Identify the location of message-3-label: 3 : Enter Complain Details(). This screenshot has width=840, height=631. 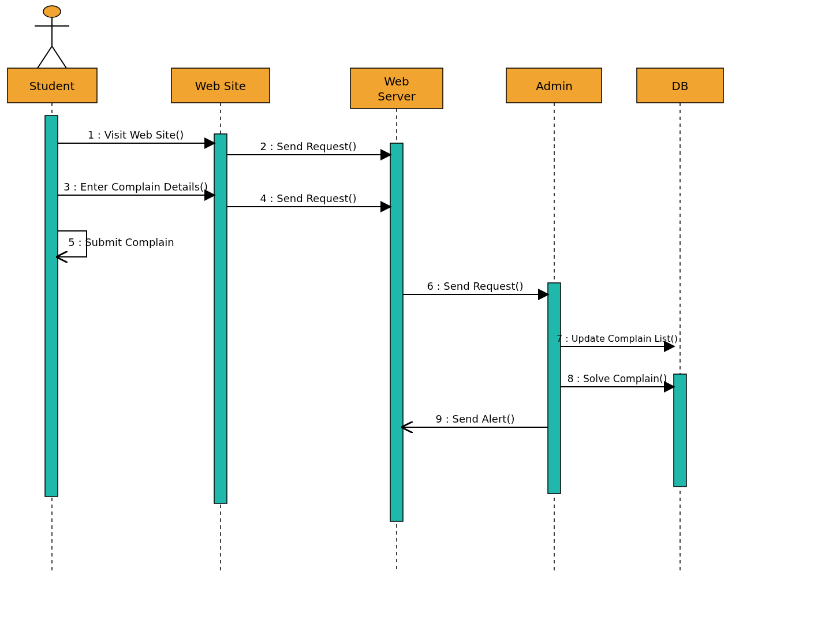
(136, 187).